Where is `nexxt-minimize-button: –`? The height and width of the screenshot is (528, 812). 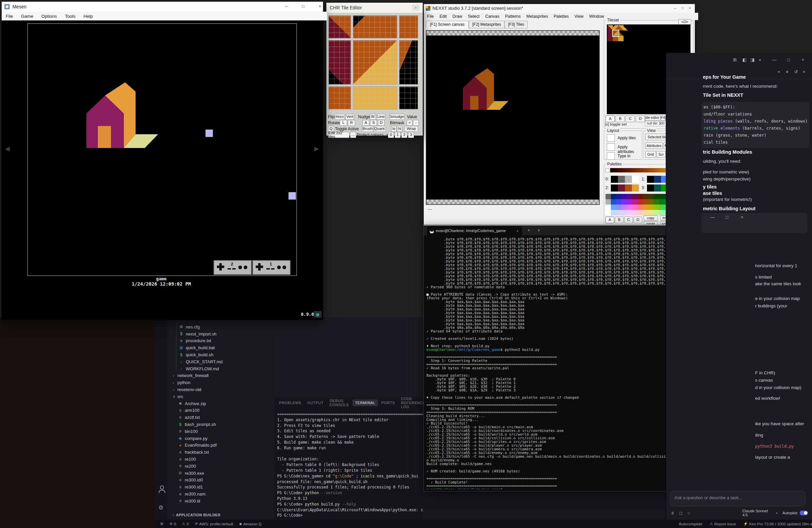 nexxt-minimize-button: – is located at coordinates (675, 8).